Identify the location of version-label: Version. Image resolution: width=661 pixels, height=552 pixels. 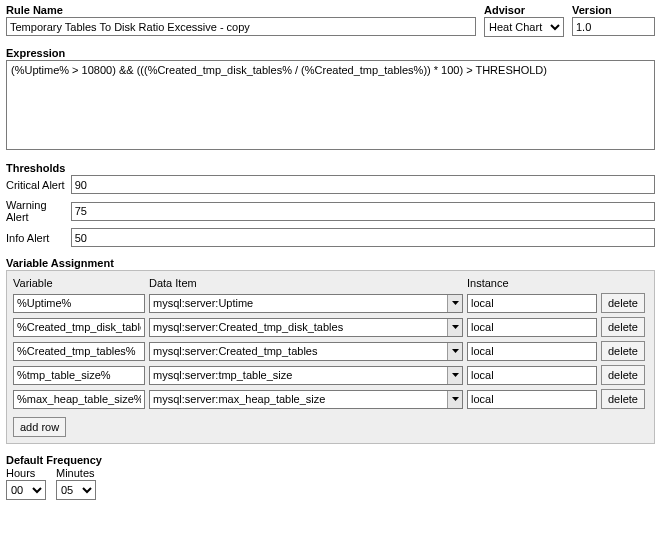
(614, 10).